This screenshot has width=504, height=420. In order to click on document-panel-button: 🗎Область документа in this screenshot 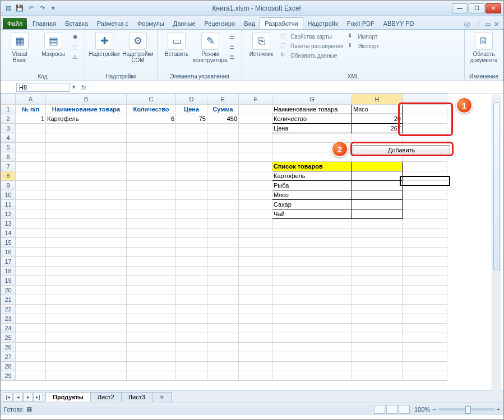, I will do `click(484, 48)`.